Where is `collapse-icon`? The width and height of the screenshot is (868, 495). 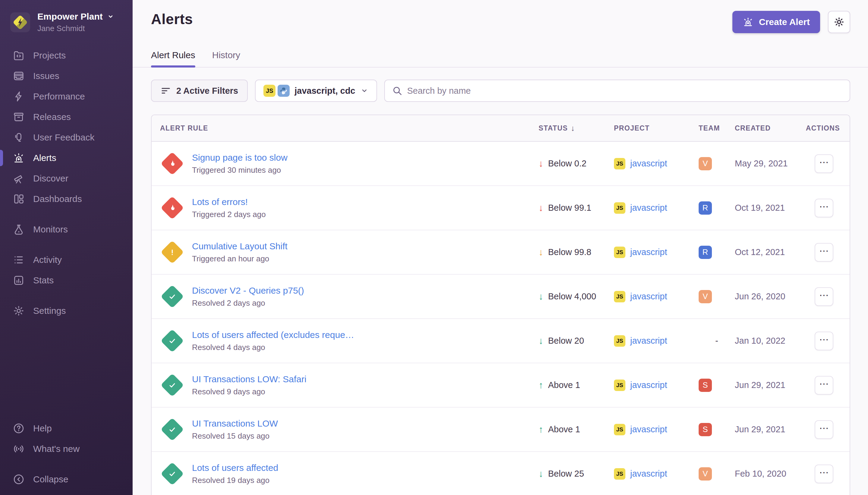 collapse-icon is located at coordinates (19, 479).